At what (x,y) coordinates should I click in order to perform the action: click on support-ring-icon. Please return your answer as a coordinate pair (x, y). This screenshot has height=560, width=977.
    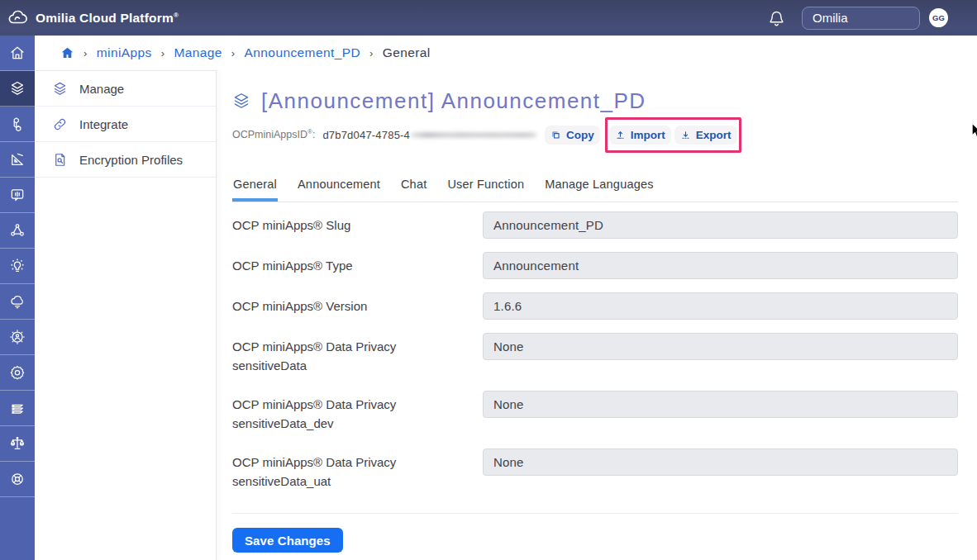
    Looking at the image, I should click on (17, 479).